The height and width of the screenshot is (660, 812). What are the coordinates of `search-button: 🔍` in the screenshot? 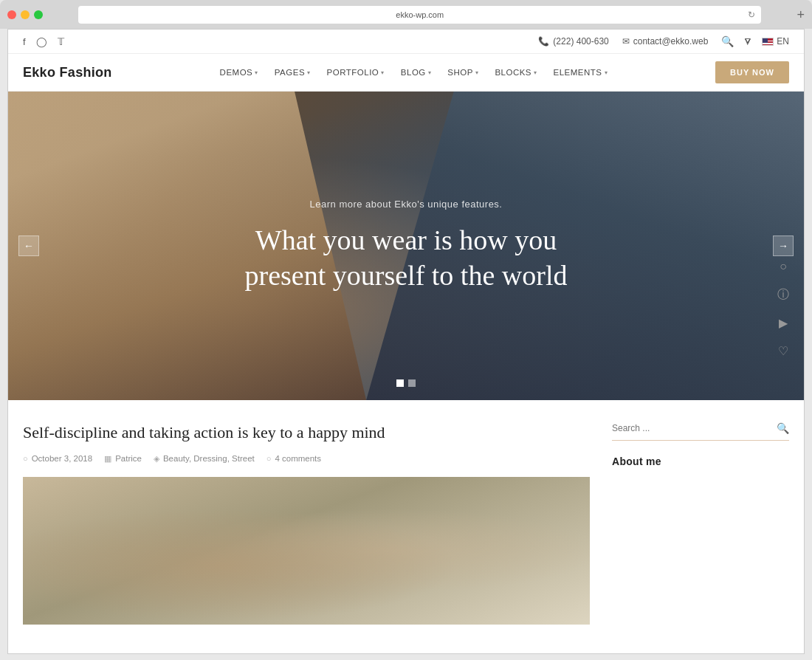 It's located at (782, 428).